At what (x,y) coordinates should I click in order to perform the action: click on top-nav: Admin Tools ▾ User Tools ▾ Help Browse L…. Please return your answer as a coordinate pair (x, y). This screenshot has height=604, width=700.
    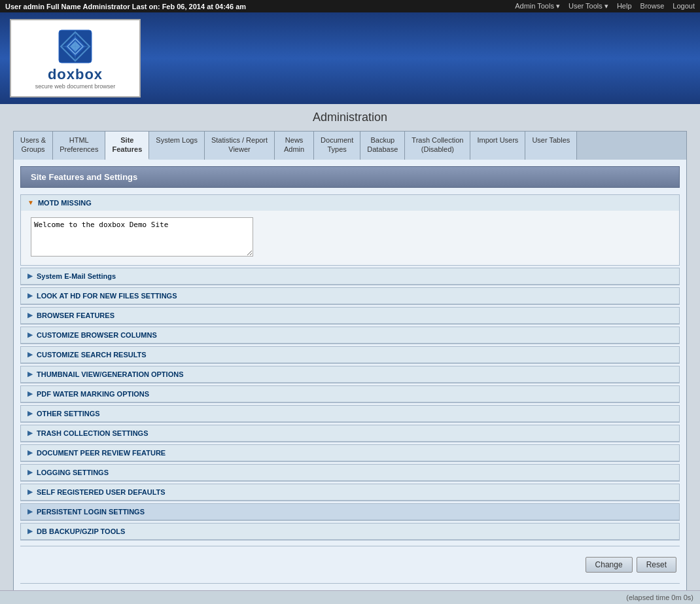
    Looking at the image, I should click on (602, 7).